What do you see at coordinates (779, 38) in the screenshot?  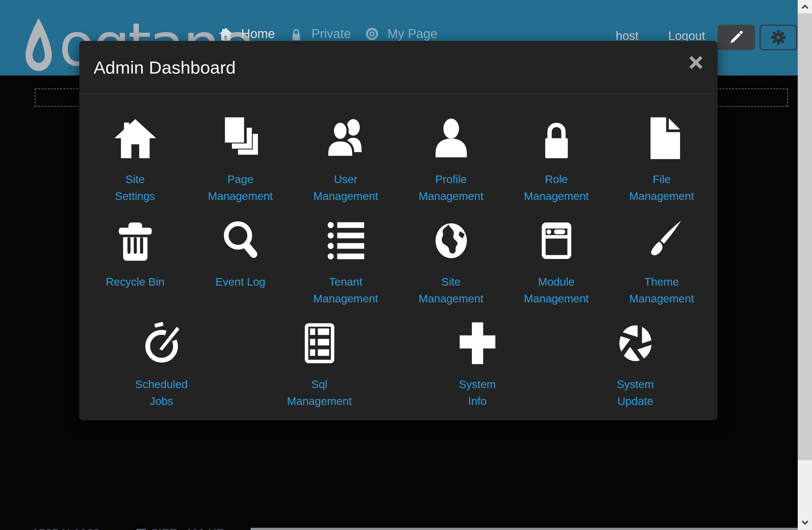 I see `gear-icon` at bounding box center [779, 38].